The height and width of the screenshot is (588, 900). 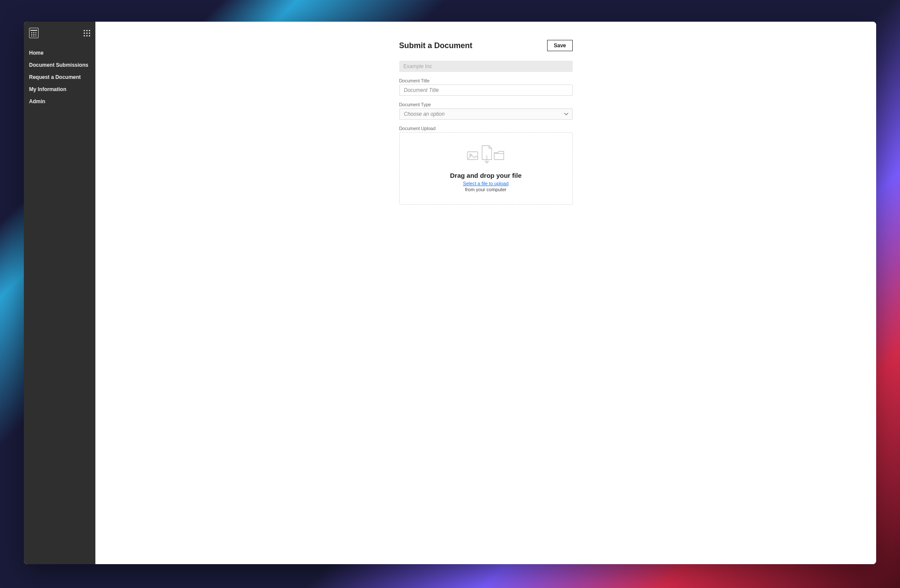 I want to click on document-type-label: Document Type, so click(x=486, y=105).